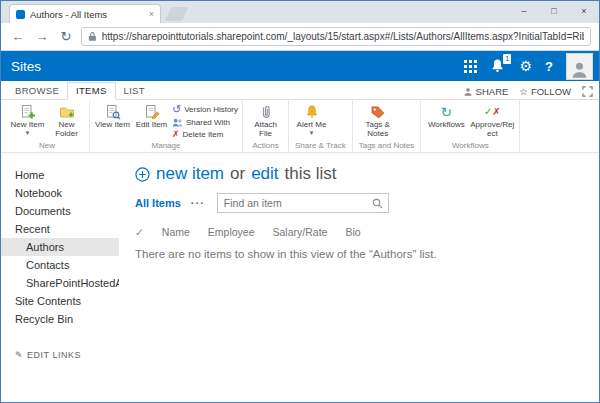 The height and width of the screenshot is (403, 600). What do you see at coordinates (113, 112) in the screenshot?
I see `view-item-icon` at bounding box center [113, 112].